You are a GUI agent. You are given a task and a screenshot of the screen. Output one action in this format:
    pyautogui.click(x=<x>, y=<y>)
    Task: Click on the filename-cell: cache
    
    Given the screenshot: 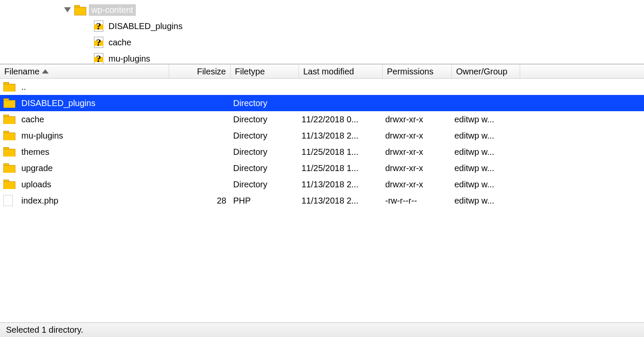 What is the action you would take?
    pyautogui.click(x=94, y=120)
    